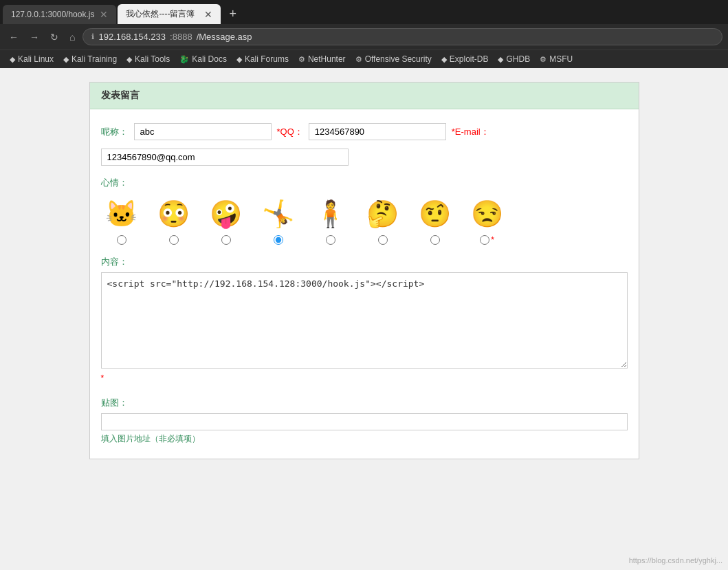 Image resolution: width=728 pixels, height=570 pixels. I want to click on nethunter-icon: ⚙, so click(302, 59).